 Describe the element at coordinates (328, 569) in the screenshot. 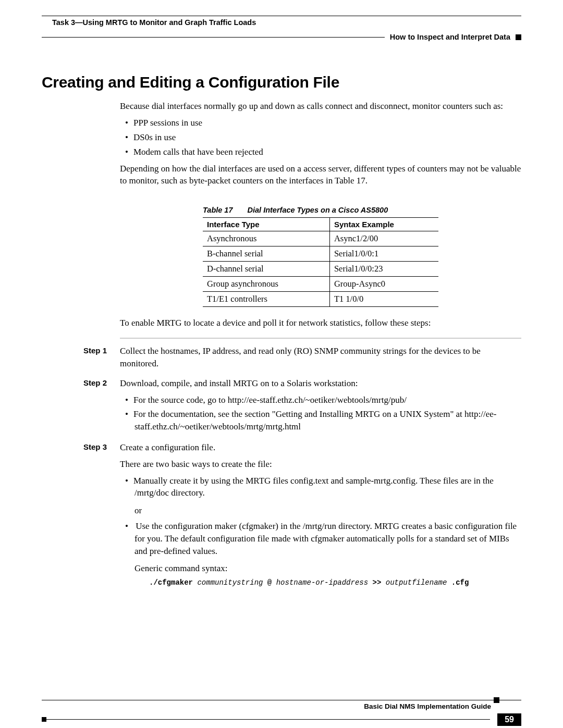

I see `generic-syntax-label: Generic command syntax:` at that location.